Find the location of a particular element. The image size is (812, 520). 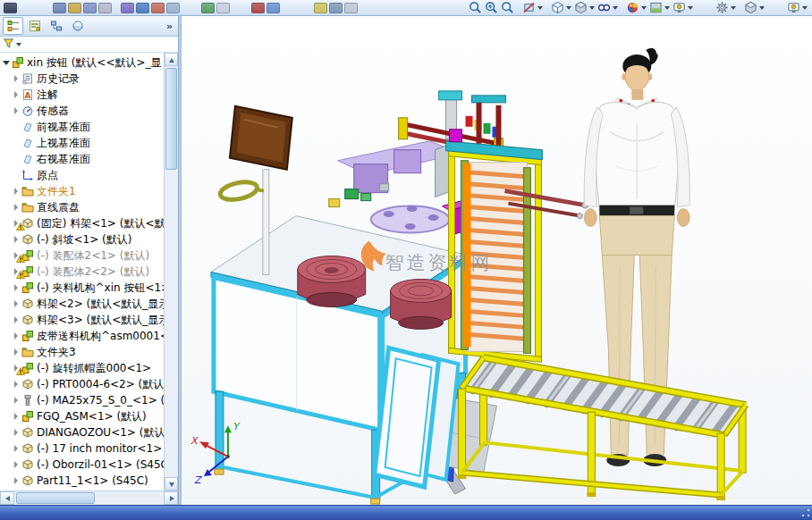

tree-item: (-) 装配体2<2> (默认) is located at coordinates (82, 272).